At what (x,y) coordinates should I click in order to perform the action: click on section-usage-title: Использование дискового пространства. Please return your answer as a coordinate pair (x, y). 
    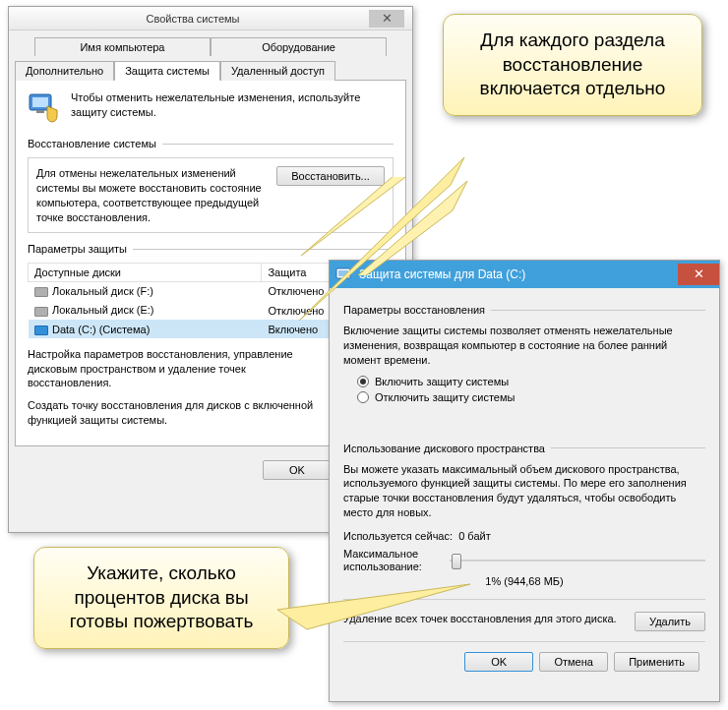
    Looking at the image, I should click on (445, 448).